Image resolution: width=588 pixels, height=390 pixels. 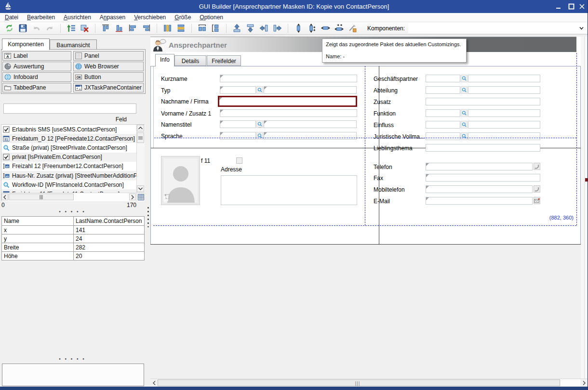 I want to click on palette-label: ALabel, so click(x=37, y=56).